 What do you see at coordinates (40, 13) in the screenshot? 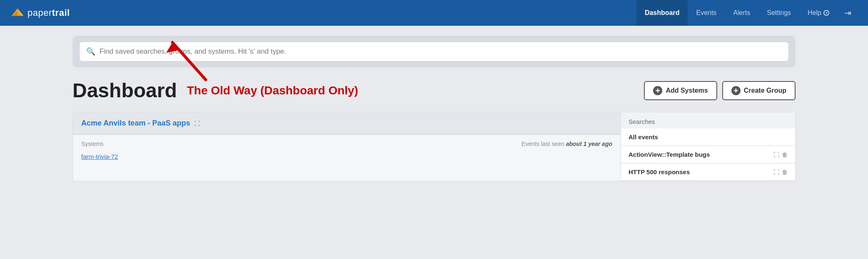
I see `brand-logo: papertrail` at bounding box center [40, 13].